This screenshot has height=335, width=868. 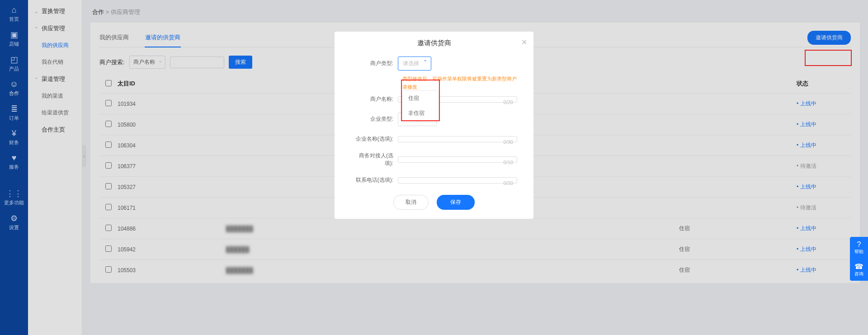 What do you see at coordinates (458, 180) in the screenshot?
I see `phone-input: 0/20` at bounding box center [458, 180].